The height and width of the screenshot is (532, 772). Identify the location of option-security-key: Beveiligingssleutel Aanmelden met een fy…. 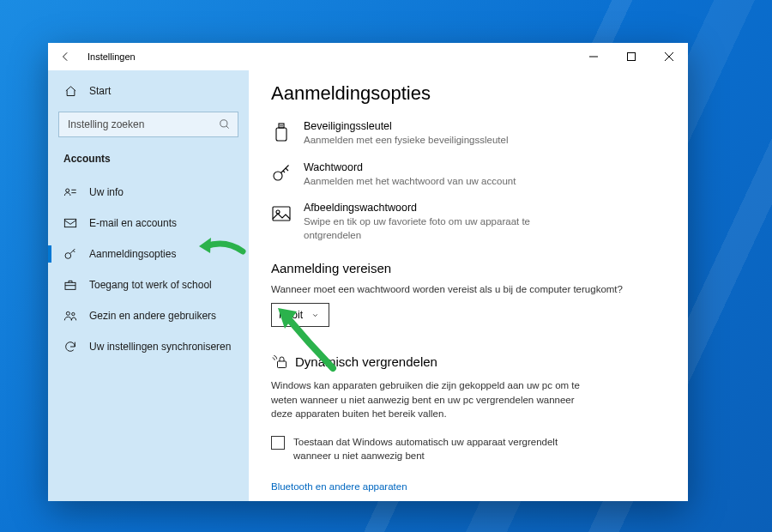
(468, 134).